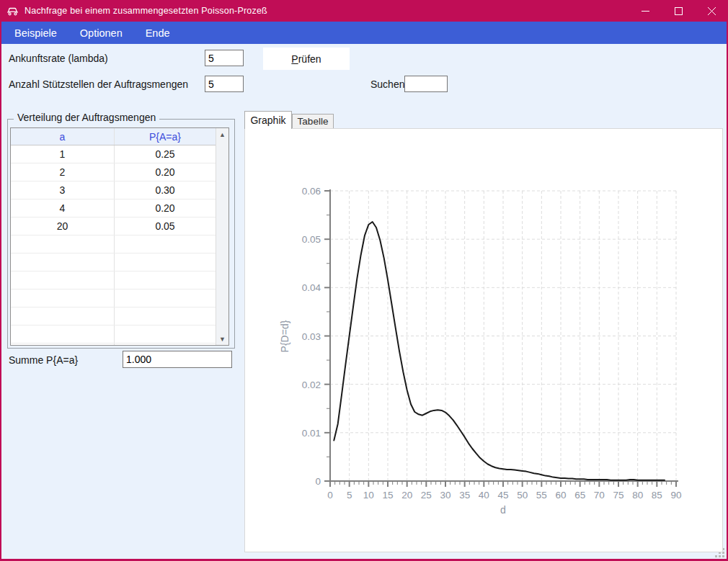 This screenshot has height=561, width=728. Describe the element at coordinates (158, 33) in the screenshot. I see `menu-item-ende: Ende` at that location.